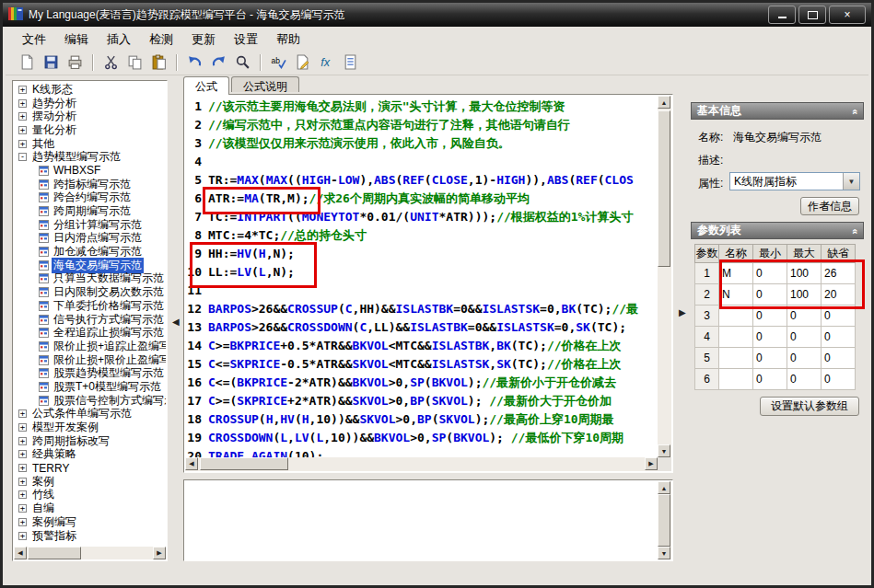  Describe the element at coordinates (90, 103) in the screenshot. I see `sidebar-item-1: +趋势分析` at that location.